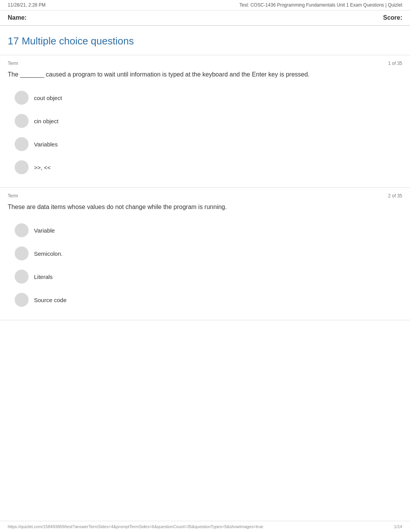 This screenshot has width=410, height=532. Describe the element at coordinates (207, 98) in the screenshot. I see `option-item-1-1: cout object` at that location.